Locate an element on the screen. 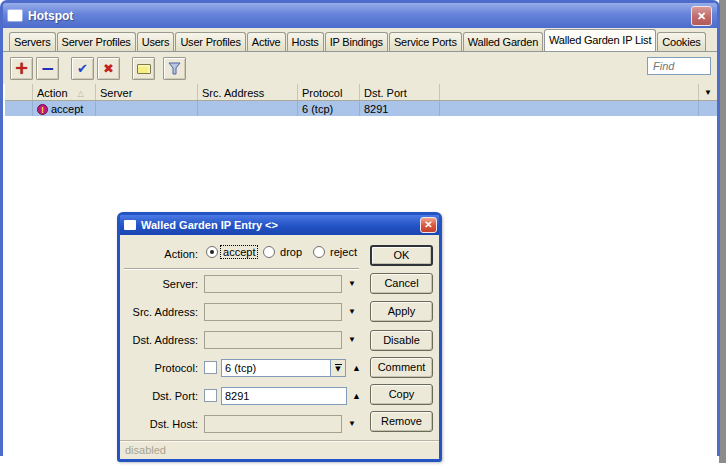 The image size is (726, 470). column-server: Server is located at coordinates (147, 92).